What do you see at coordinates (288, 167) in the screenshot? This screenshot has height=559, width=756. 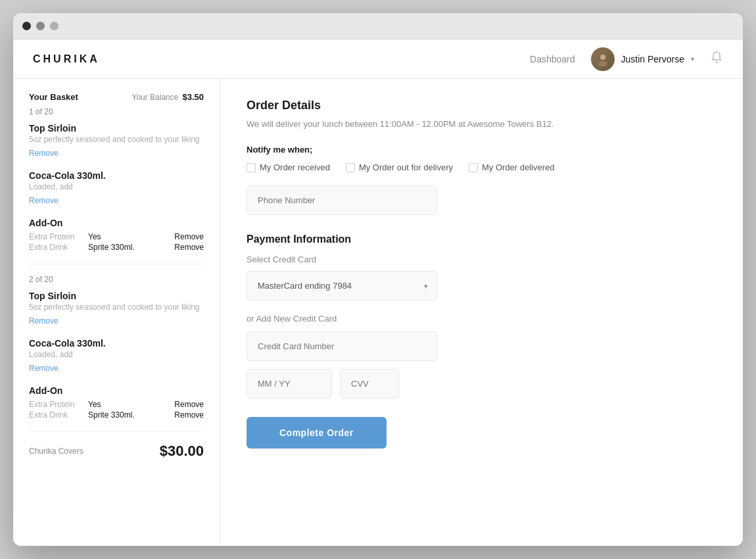 I see `notify-option-received: My Order received` at bounding box center [288, 167].